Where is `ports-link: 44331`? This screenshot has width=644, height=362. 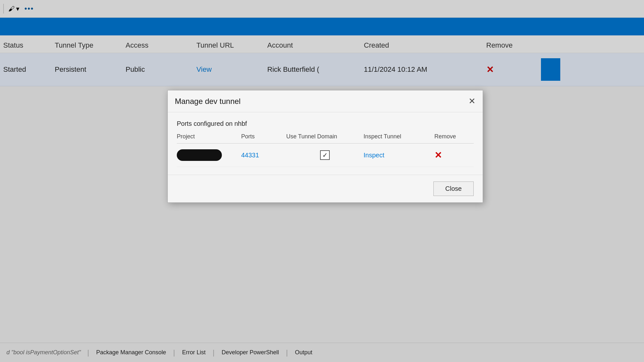
ports-link: 44331 is located at coordinates (250, 155).